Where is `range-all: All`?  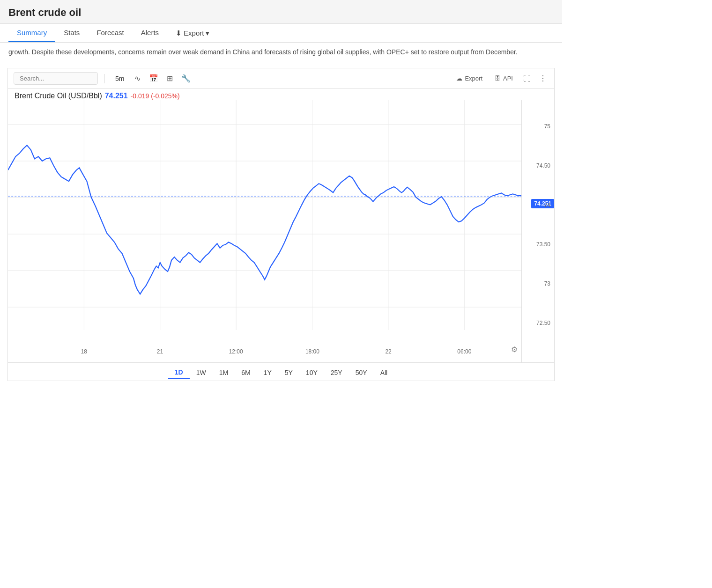 range-all: All is located at coordinates (384, 373).